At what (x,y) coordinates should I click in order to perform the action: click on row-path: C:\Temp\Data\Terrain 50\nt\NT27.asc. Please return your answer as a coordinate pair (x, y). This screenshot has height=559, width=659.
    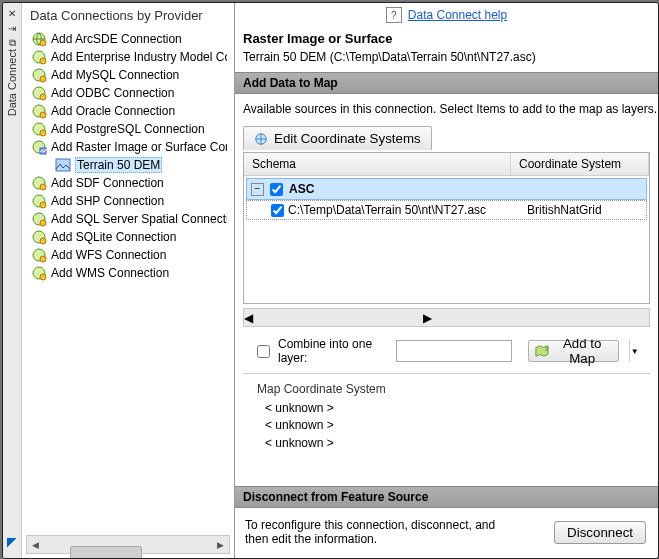
    Looking at the image, I should click on (387, 210).